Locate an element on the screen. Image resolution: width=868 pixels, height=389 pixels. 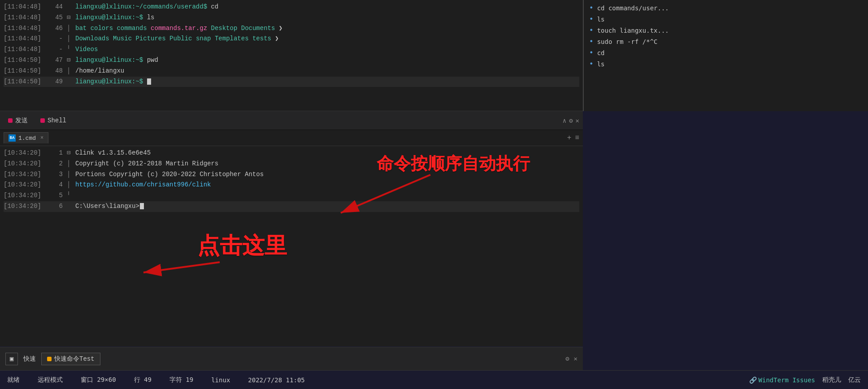
chevron-up-icon: ∧ is located at coordinates (564, 120).